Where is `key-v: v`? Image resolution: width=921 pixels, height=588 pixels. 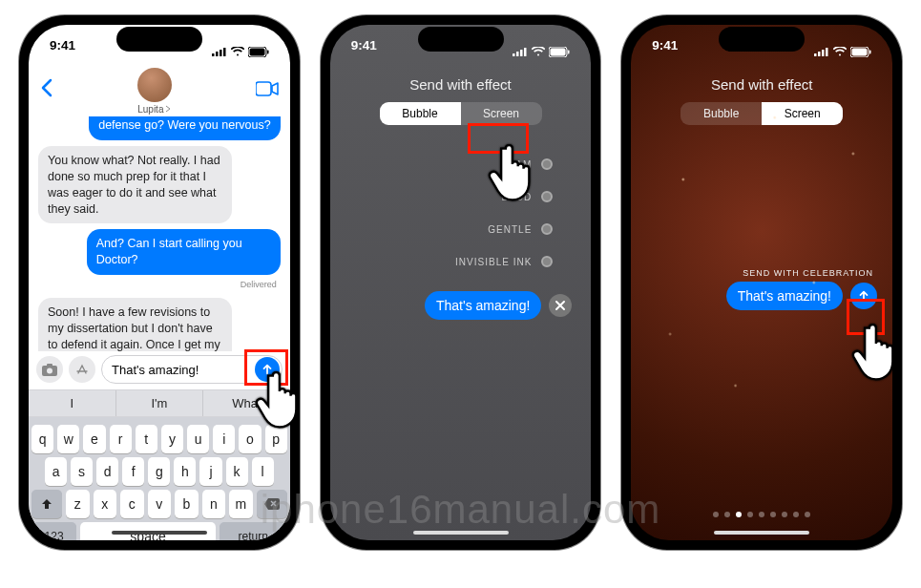
key-v: v is located at coordinates (160, 504).